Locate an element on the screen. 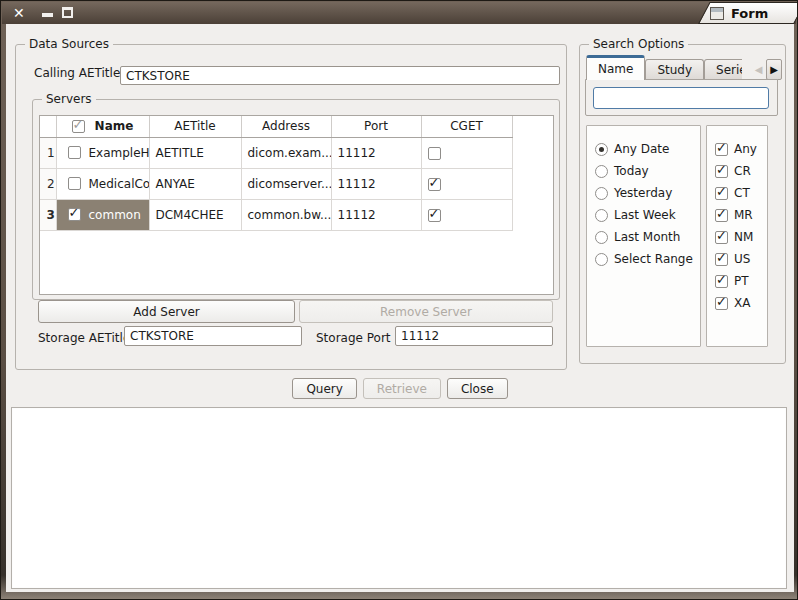  server-name: common is located at coordinates (115, 215).